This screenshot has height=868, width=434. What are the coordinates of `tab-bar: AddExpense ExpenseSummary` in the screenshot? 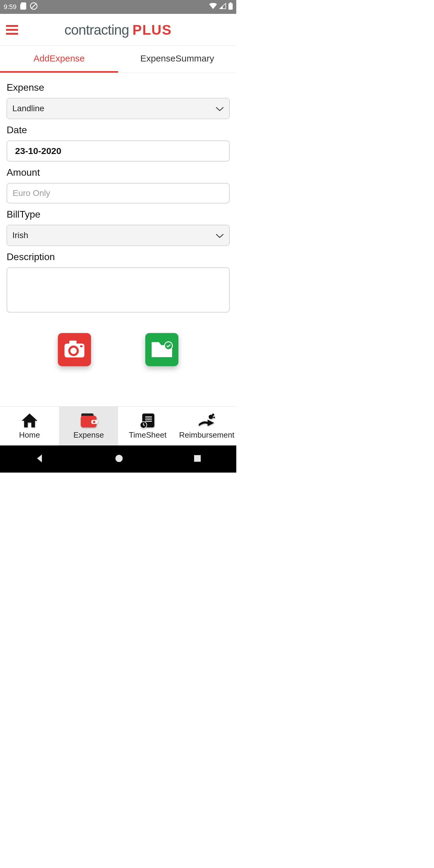 It's located at (118, 59).